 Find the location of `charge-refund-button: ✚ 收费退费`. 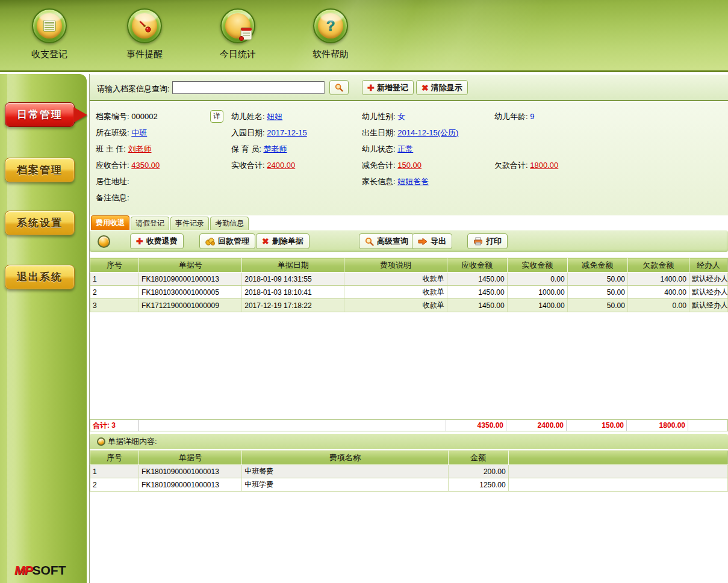

charge-refund-button: ✚ 收费退费 is located at coordinates (157, 241).